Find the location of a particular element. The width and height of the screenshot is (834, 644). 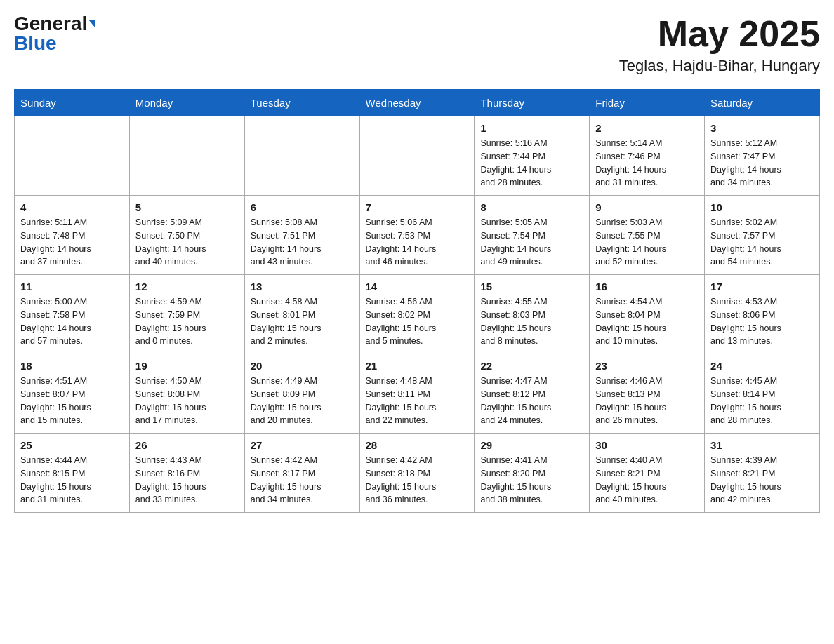

calendar-header-saturday: Saturday is located at coordinates (762, 103).